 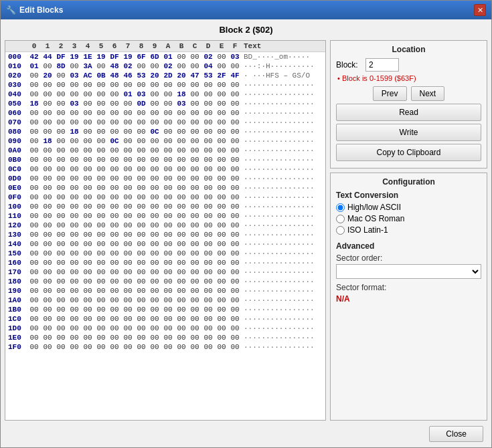 What do you see at coordinates (382, 65) in the screenshot?
I see `block-input` at bounding box center [382, 65].